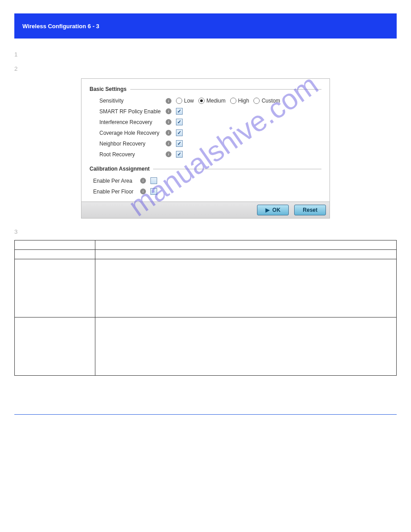 The height and width of the screenshot is (532, 411). I want to click on step-item: 2, so click(206, 69).